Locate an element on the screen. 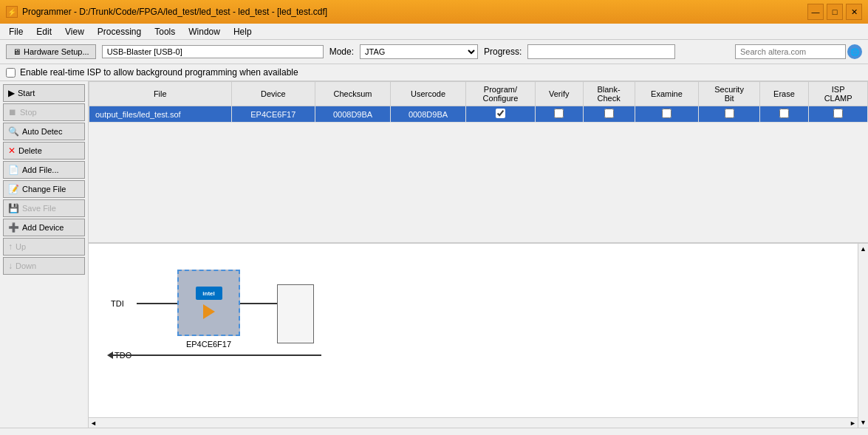 The image size is (868, 435). start-button: ▶ Start is located at coordinates (44, 93).